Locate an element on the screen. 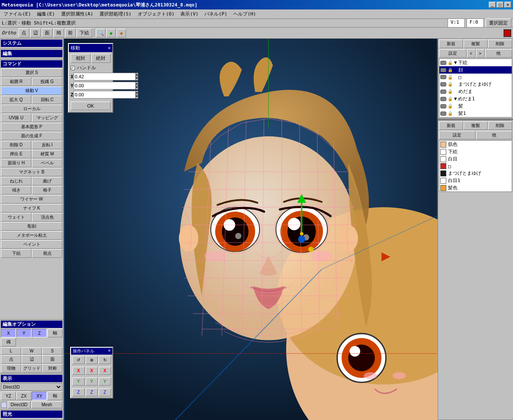  delete-material-btn: 削除 is located at coordinates (500, 126).